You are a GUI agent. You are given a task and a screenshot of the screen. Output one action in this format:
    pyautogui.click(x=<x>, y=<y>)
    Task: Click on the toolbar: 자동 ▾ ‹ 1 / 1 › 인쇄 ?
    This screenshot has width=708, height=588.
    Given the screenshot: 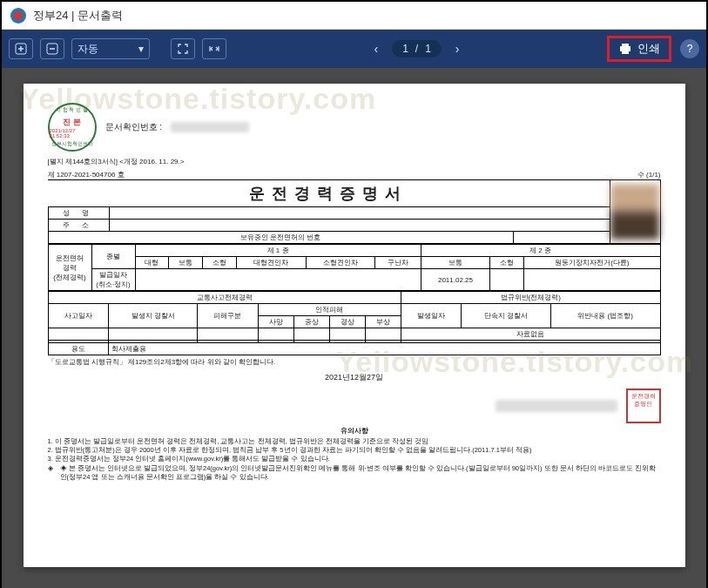 What is the action you would take?
    pyautogui.click(x=354, y=49)
    